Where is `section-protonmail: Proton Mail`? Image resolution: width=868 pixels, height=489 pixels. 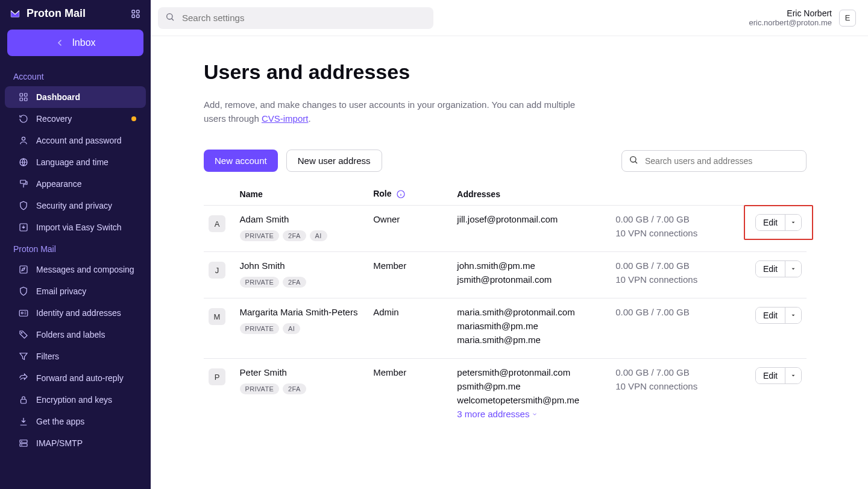
section-protonmail: Proton Mail is located at coordinates (75, 248).